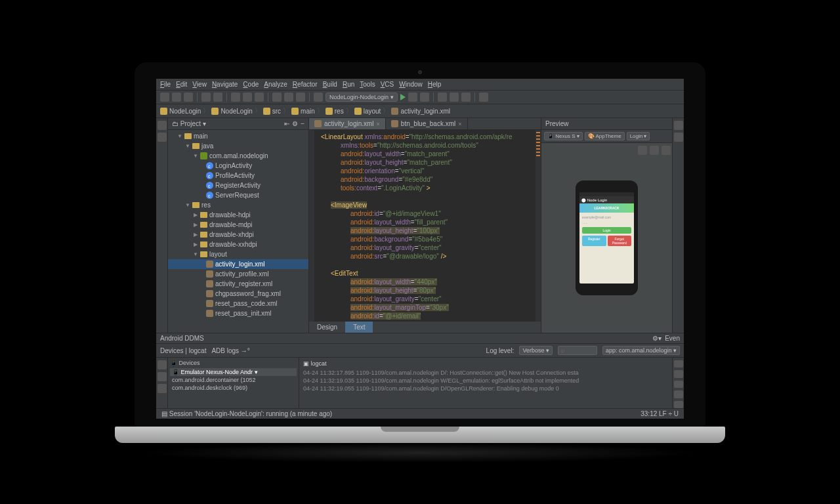  I want to click on build-icon, so click(318, 97).